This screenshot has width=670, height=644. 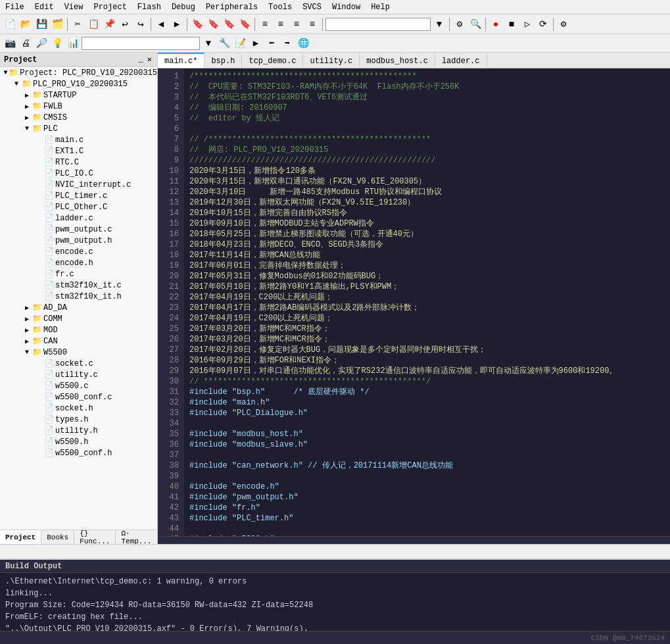 I want to click on tab-temp: Ω∙ Temp..., so click(x=137, y=537).